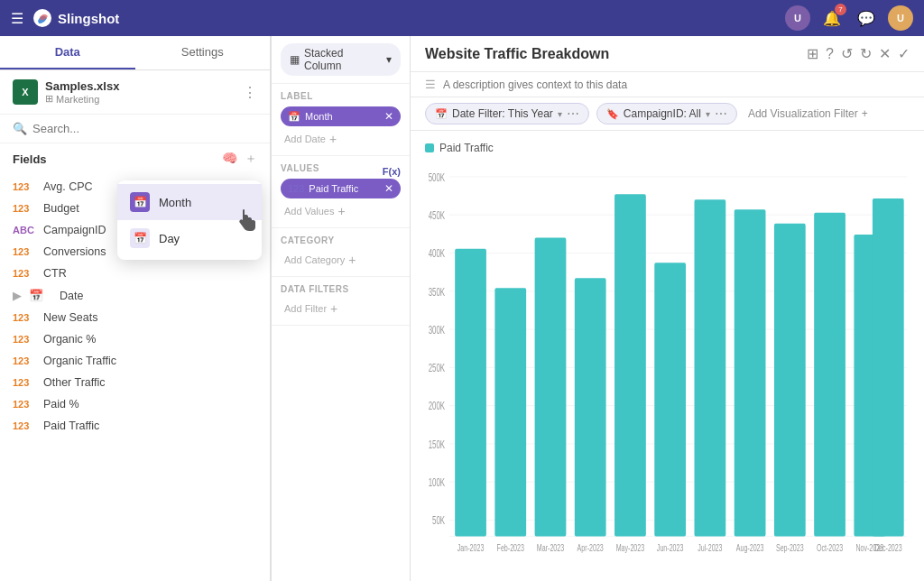 This screenshot has width=924, height=581. I want to click on search-bar: 🔍, so click(135, 129).